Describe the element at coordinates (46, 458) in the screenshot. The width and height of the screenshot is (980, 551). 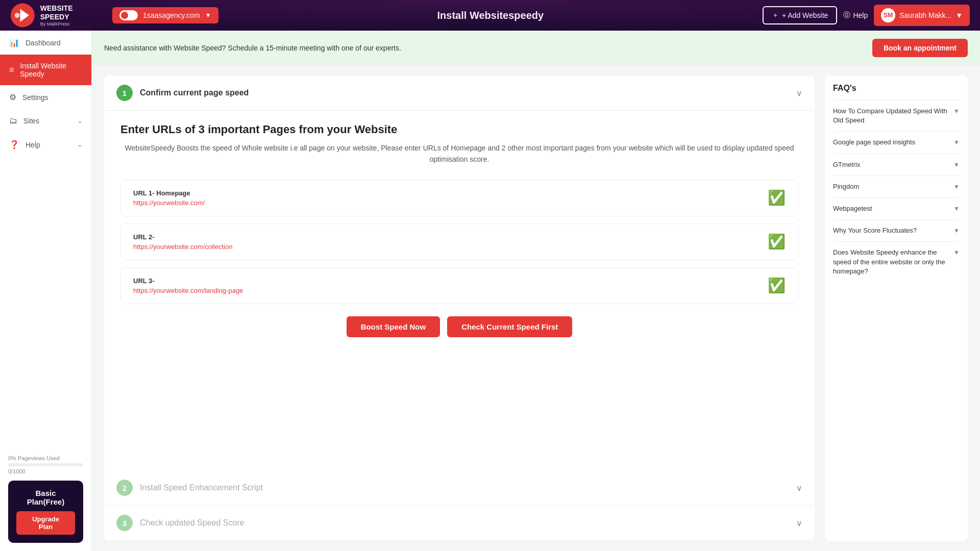
I see `usage-label: 0% Pageviews Used` at that location.